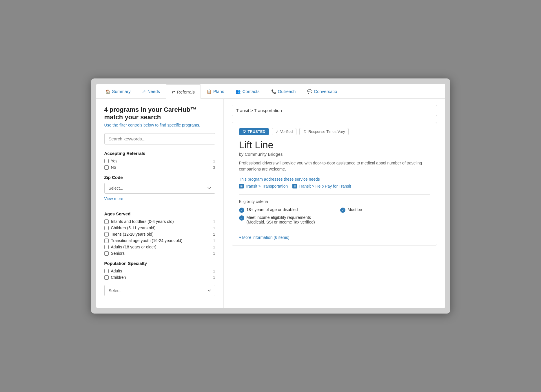  Describe the element at coordinates (107, 222) in the screenshot. I see `checkbox-infants-input` at that location.